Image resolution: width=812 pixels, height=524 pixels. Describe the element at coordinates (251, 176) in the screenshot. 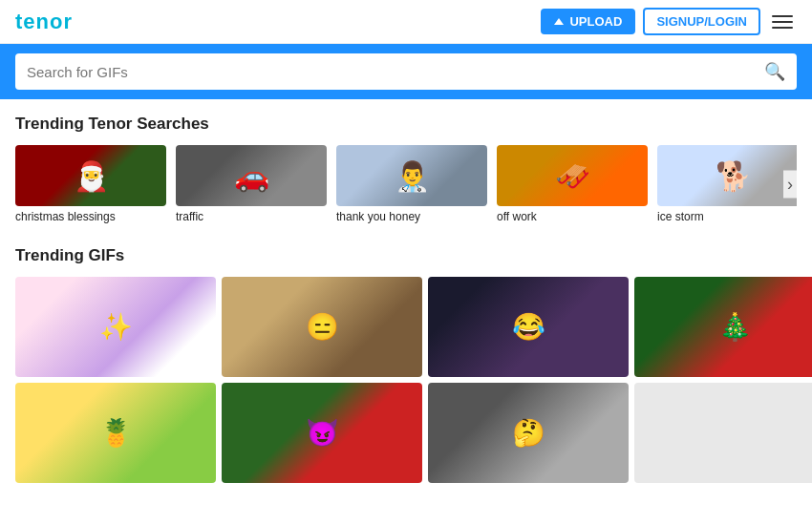

I see `trending-thumb: 🚗` at that location.